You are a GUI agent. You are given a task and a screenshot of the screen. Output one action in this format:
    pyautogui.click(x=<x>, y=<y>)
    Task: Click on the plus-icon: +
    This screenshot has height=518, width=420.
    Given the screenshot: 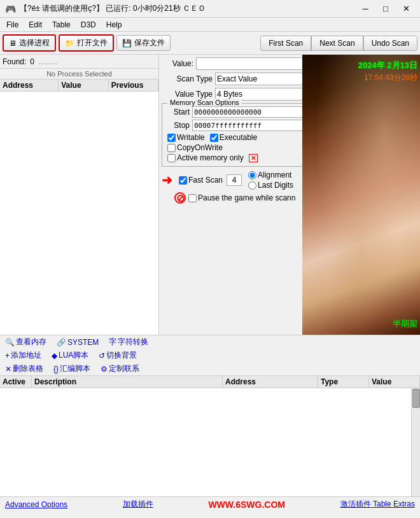 What is the action you would take?
    pyautogui.click(x=8, y=356)
    